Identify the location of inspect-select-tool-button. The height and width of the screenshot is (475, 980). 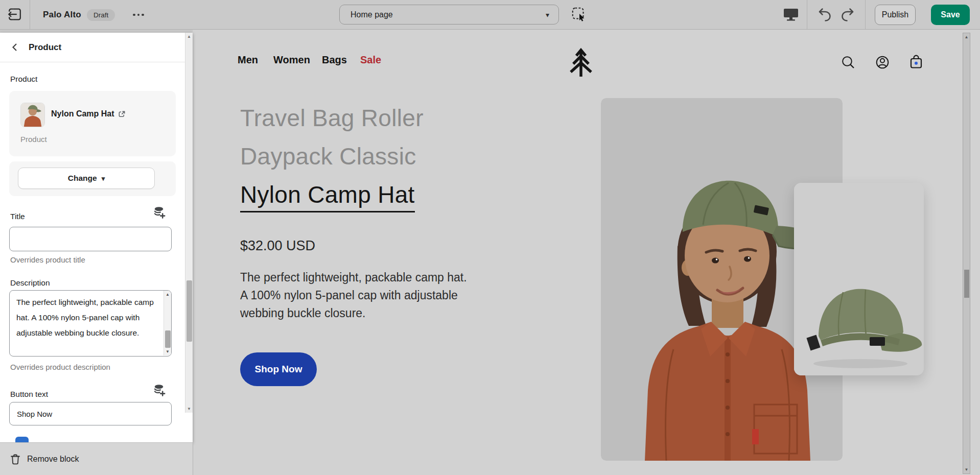
(579, 15).